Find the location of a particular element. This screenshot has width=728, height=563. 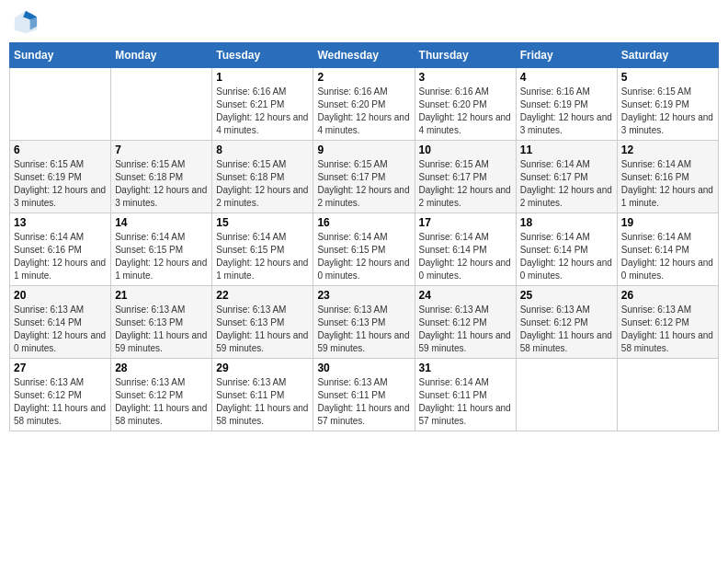

day-number: 6 is located at coordinates (61, 150).